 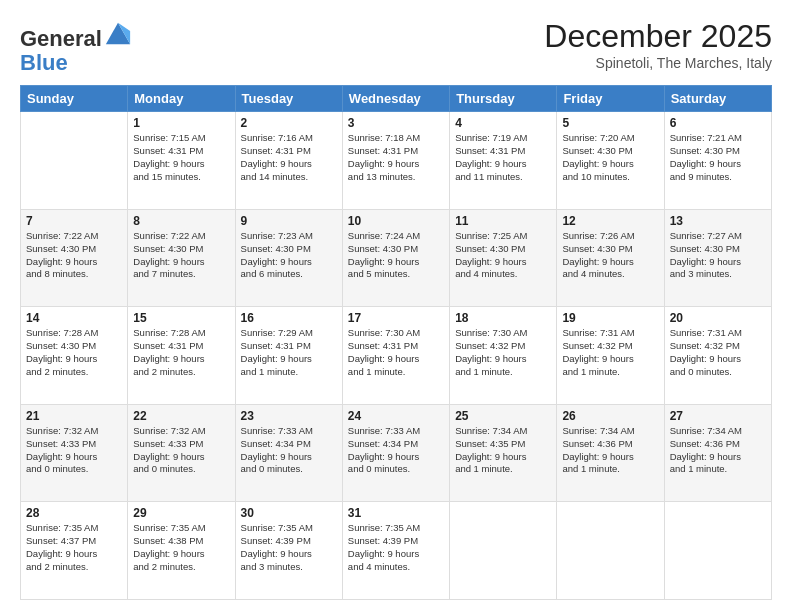 I want to click on day-info: Sunrise: 7:15 AM Sunset: 4:31 PM Dayligh…, so click(x=181, y=158).